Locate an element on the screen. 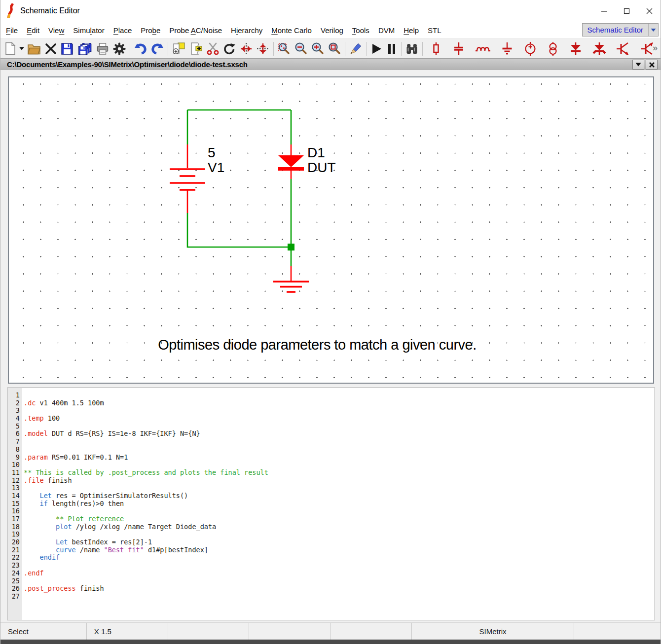  voltage-source-v1 is located at coordinates (187, 179).